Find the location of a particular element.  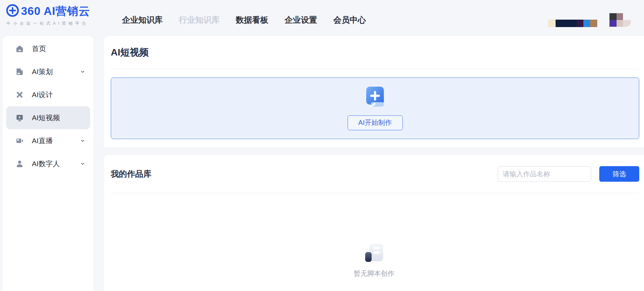

sidebar-item-ai-short-video: AI短视频 is located at coordinates (48, 118).